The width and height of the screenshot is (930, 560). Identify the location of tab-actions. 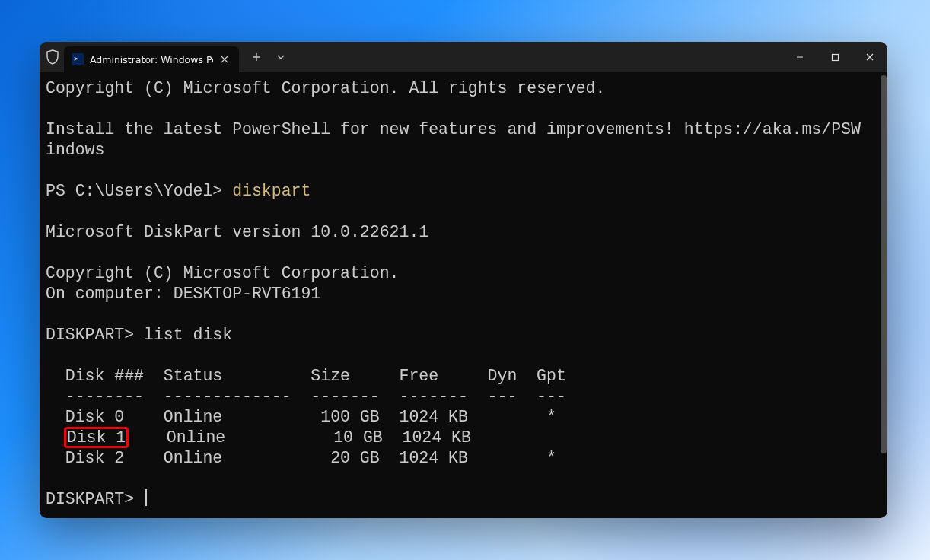
(269, 57).